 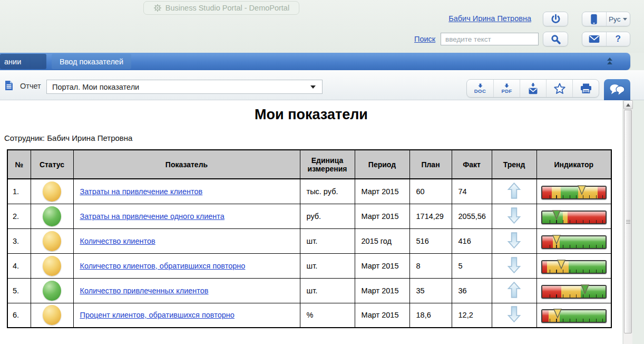 What do you see at coordinates (9, 85) in the screenshot?
I see `report-document-icon` at bounding box center [9, 85].